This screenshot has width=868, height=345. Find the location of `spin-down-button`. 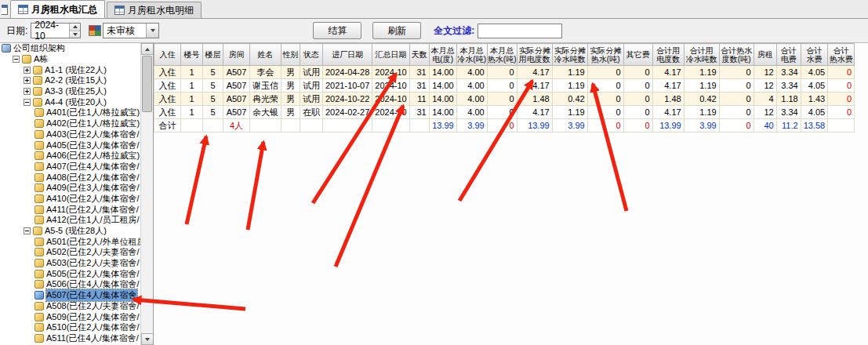

spin-down-button is located at coordinates (75, 34).